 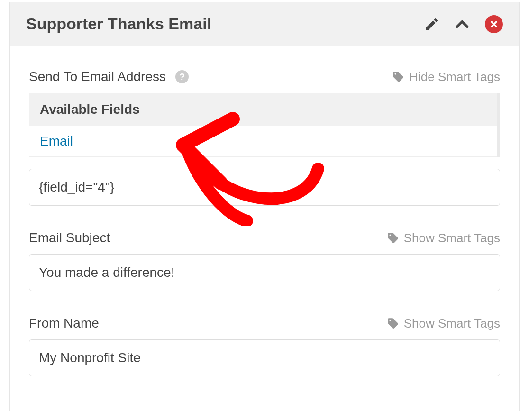 What do you see at coordinates (462, 24) in the screenshot?
I see `chevron-up-icon` at bounding box center [462, 24].